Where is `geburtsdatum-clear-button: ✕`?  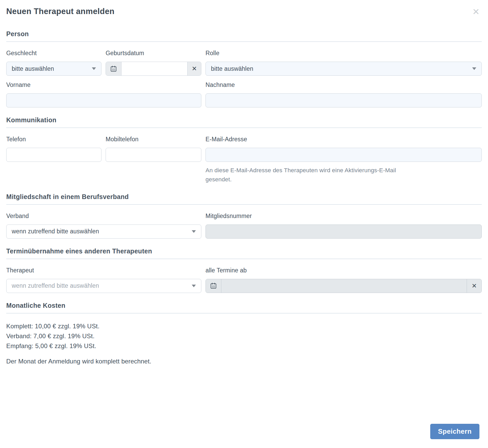
geburtsdatum-clear-button: ✕ is located at coordinates (194, 69).